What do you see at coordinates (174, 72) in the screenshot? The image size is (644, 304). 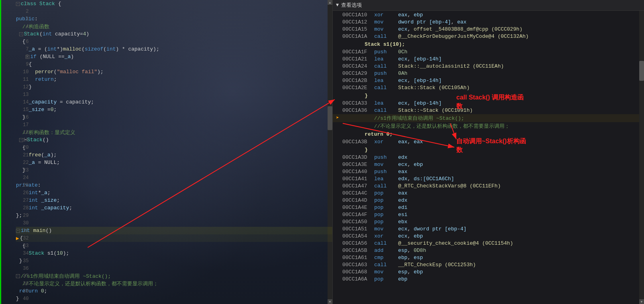 I see `code-line: 10 perror ( "malloc fail" );` at bounding box center [174, 72].